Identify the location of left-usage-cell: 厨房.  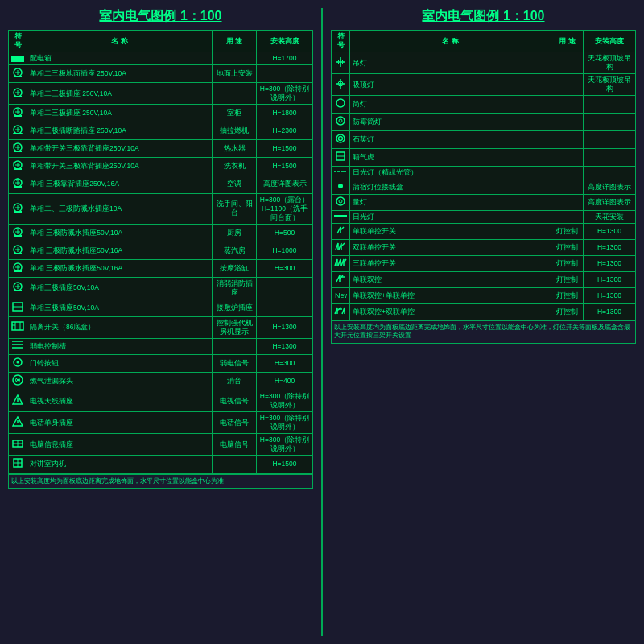
(235, 233).